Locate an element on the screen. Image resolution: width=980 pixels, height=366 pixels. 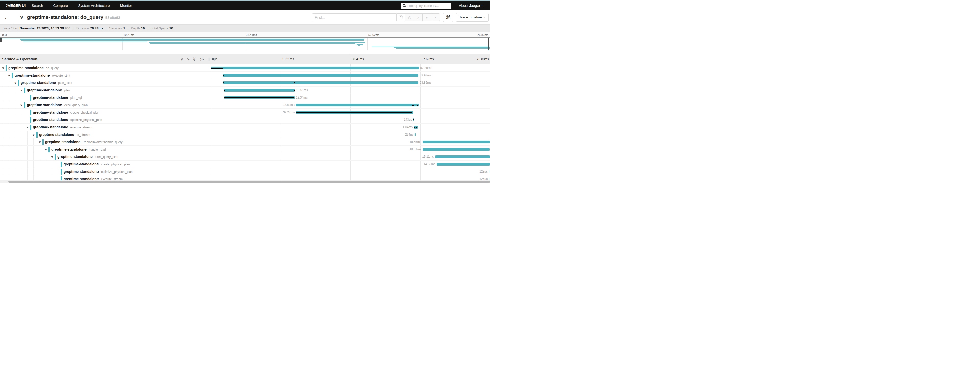
span-row: ∨greptime-standaloneplan19.51ms is located at coordinates (245, 90).